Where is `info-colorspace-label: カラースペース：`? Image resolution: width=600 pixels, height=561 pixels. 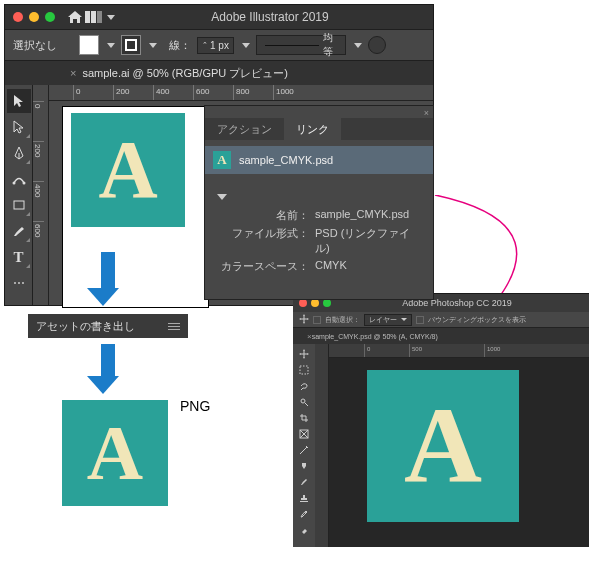
info-colorspace-label: カラースペース： is located at coordinates (265, 266).